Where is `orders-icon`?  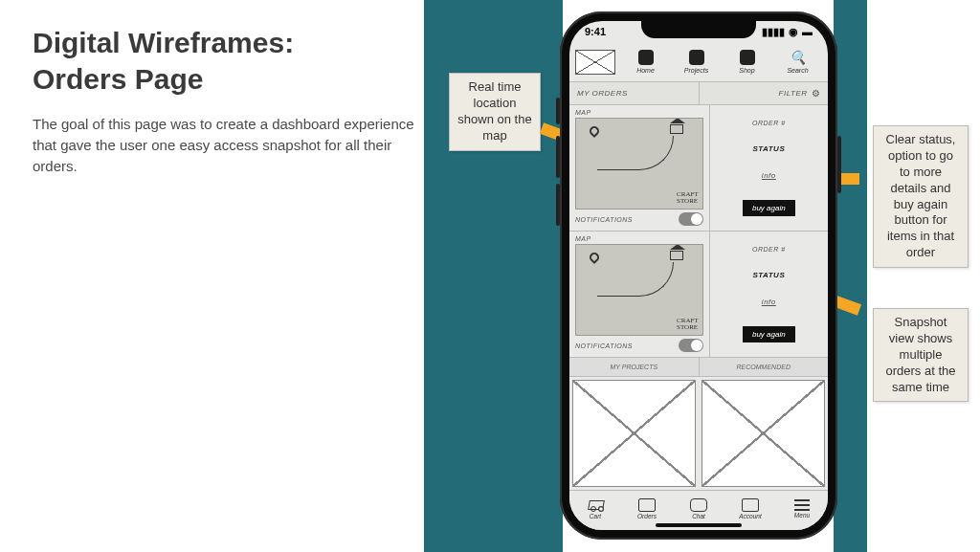
orders-icon is located at coordinates (647, 505).